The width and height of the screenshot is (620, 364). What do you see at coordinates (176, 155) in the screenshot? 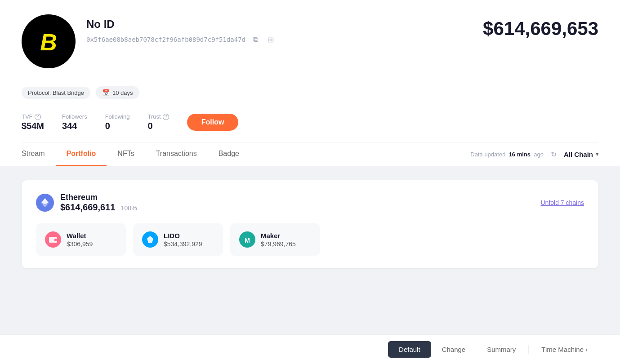
I see `tab-transactions: Transactions` at bounding box center [176, 155].